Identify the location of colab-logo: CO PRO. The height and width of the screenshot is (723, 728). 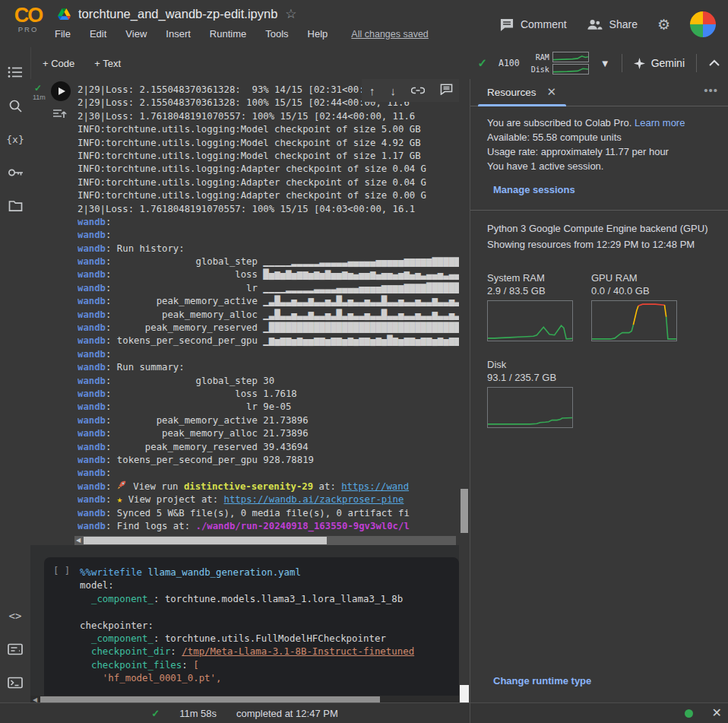
(28, 19).